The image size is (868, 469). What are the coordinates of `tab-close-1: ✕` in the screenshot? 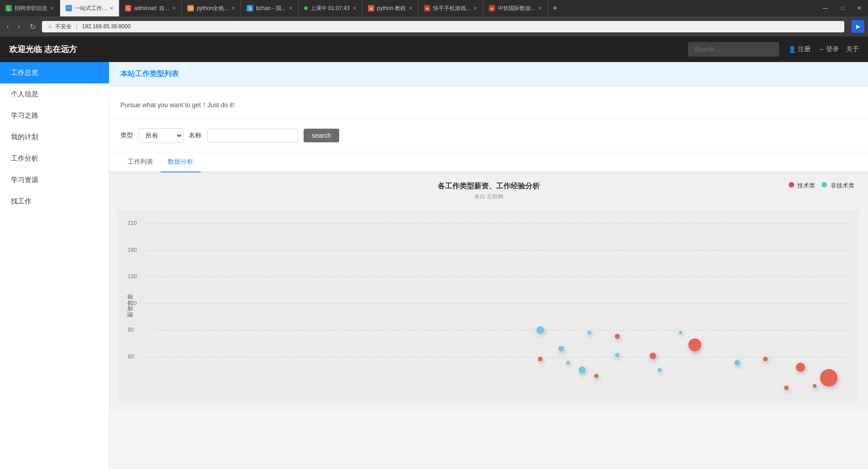 It's located at (52, 8).